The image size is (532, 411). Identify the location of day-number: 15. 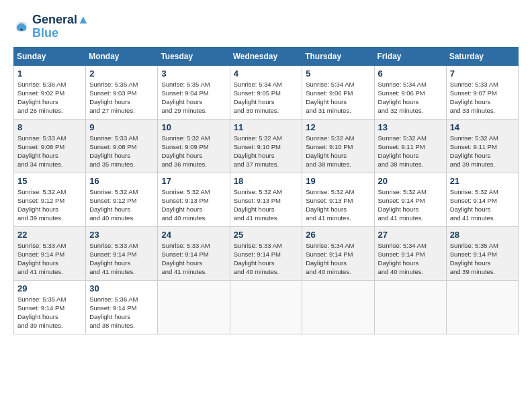
(50, 181).